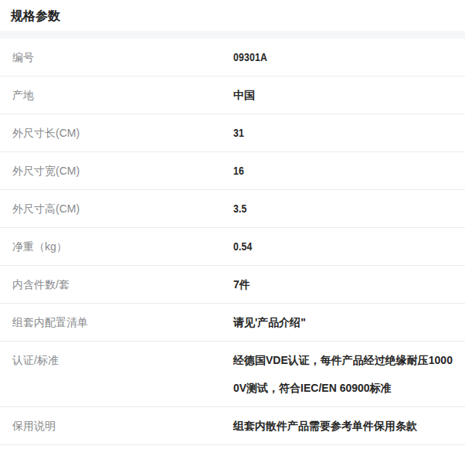 This screenshot has height=476, width=465. What do you see at coordinates (232, 35) in the screenshot?
I see `section-divider-band` at bounding box center [232, 35].